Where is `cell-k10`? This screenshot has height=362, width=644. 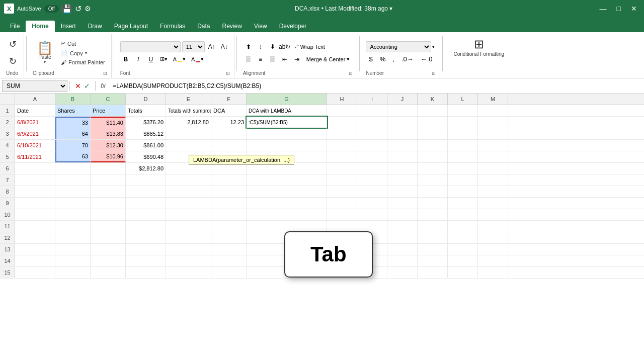 cell-k10 is located at coordinates (433, 215).